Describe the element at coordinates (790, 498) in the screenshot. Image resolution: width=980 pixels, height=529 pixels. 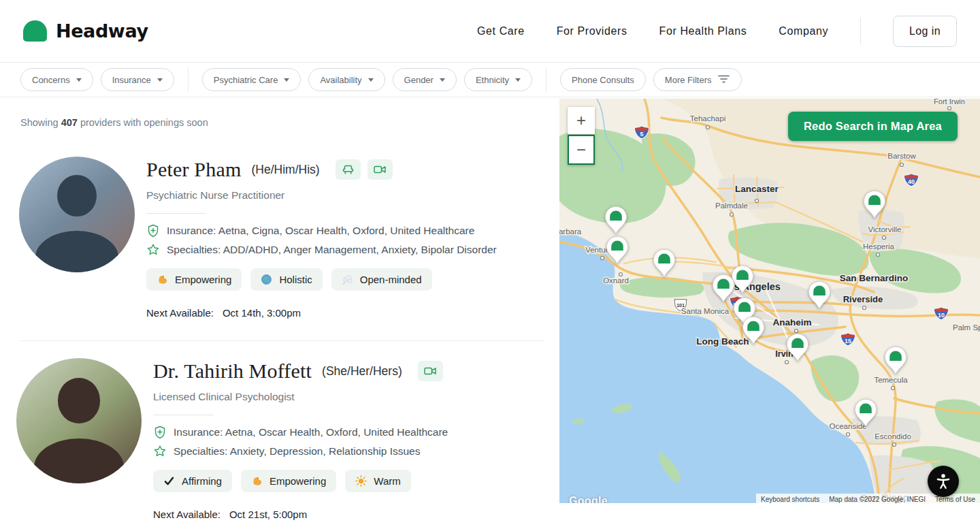
I see `attribution-item: Keyboard shortcuts` at that location.